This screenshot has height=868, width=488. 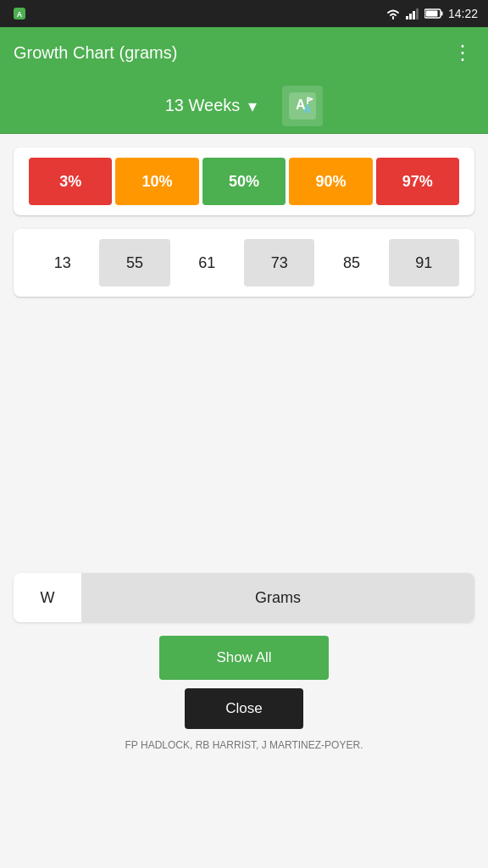 I want to click on more-options-button: ⋮, so click(x=463, y=53).